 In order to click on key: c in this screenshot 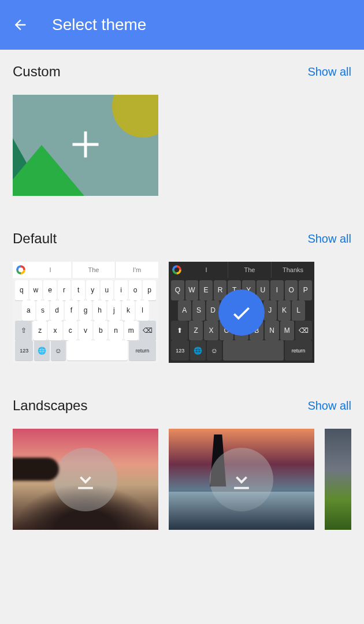, I will do `click(70, 330)`.